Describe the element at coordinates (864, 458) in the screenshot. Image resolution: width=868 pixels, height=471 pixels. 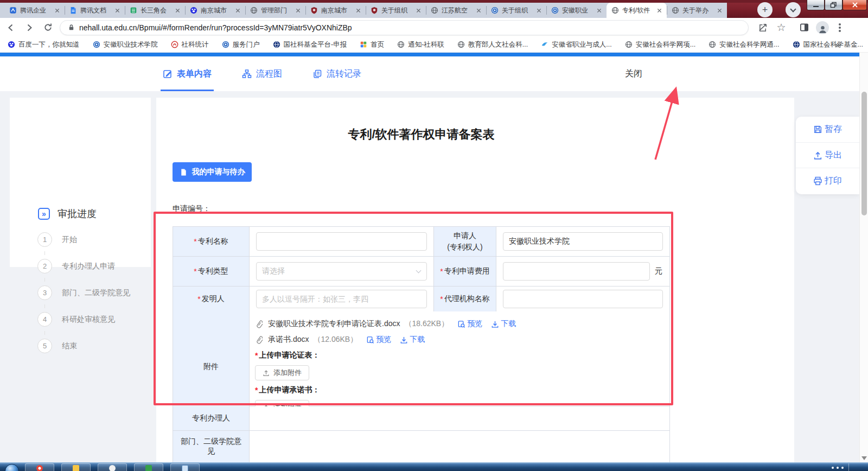
I see `scrollbar-down-arrow` at that location.